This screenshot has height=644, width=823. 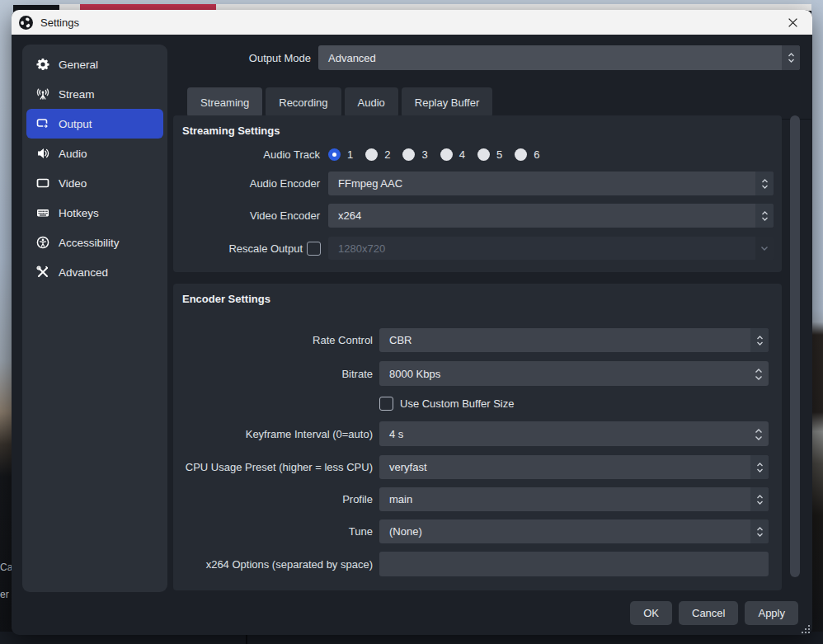 What do you see at coordinates (551, 183) in the screenshot?
I see `audio-encoder-select: FFmpeg AAC` at bounding box center [551, 183].